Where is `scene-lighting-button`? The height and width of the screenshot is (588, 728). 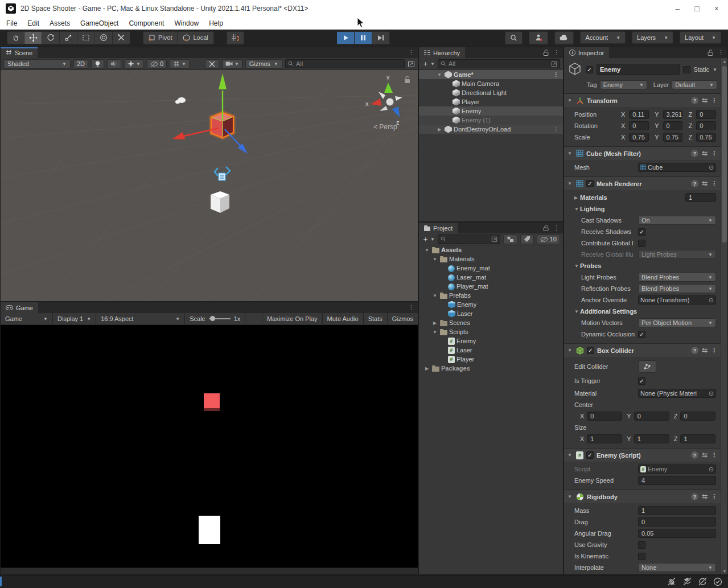
scene-lighting-button is located at coordinates (98, 64).